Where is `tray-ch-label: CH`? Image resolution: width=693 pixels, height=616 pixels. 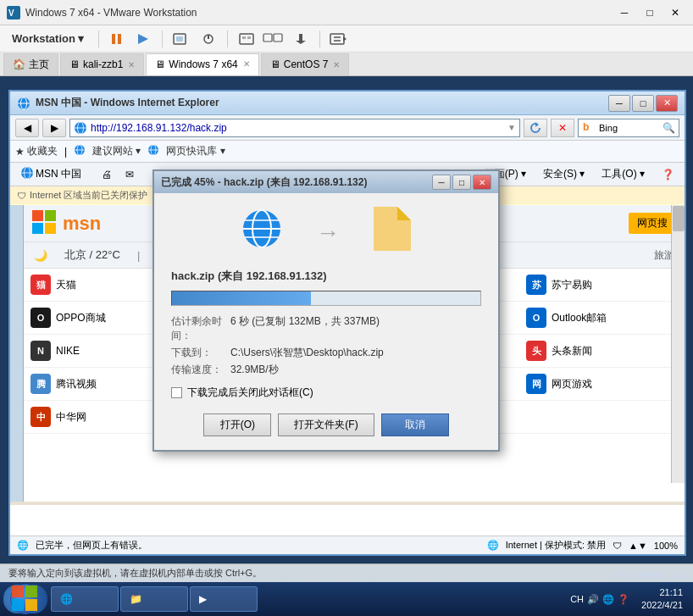
tray-ch-label: CH is located at coordinates (577, 599).